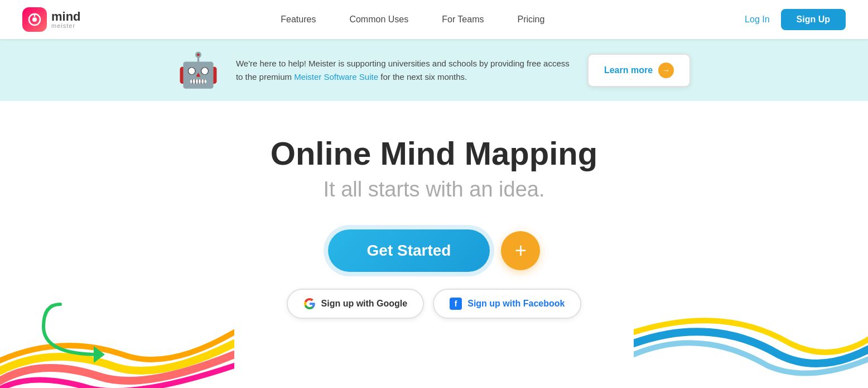  What do you see at coordinates (66, 20) in the screenshot?
I see `logo-text: mind meister` at bounding box center [66, 20].